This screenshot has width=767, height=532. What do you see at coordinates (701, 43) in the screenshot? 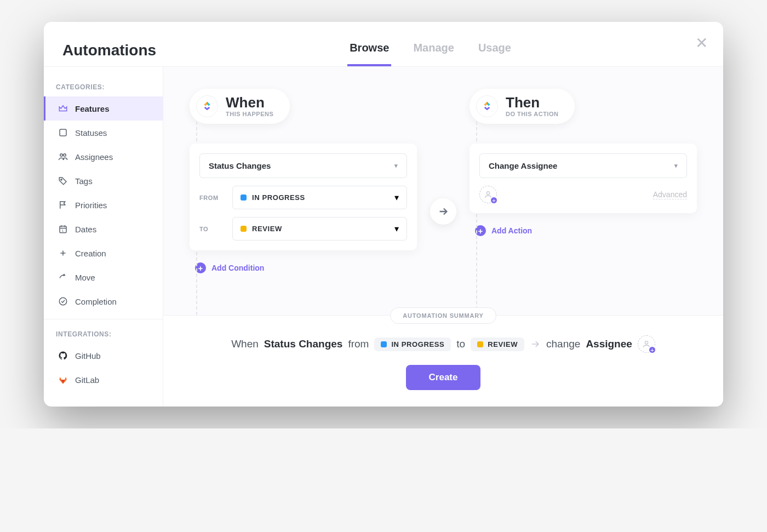
I see `close-icon: ✕` at bounding box center [701, 43].